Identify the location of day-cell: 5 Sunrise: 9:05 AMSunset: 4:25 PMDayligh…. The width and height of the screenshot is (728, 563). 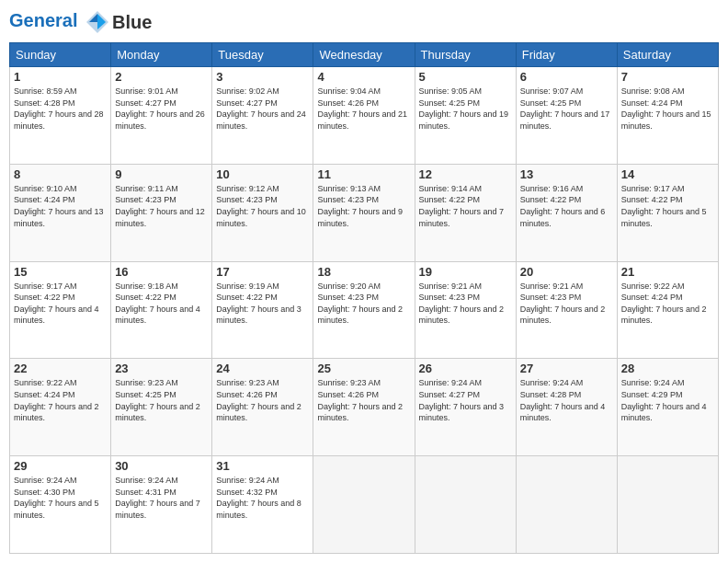
(465, 116).